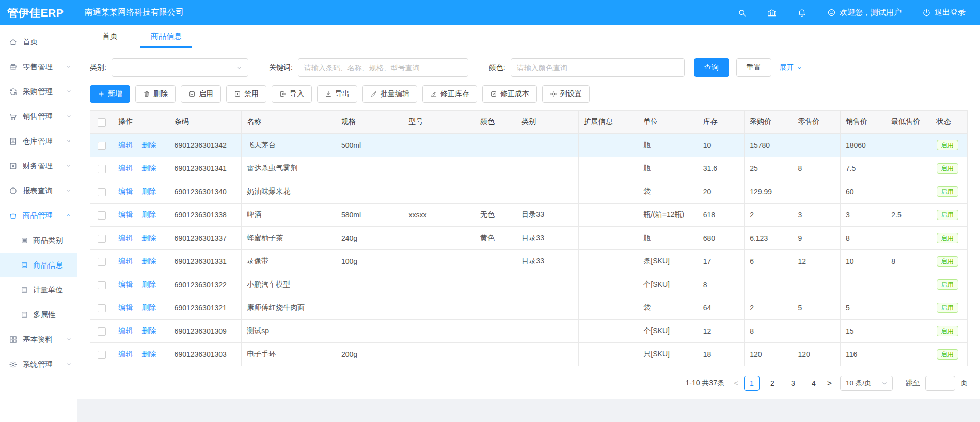  I want to click on color-cell: 无色, so click(496, 215).